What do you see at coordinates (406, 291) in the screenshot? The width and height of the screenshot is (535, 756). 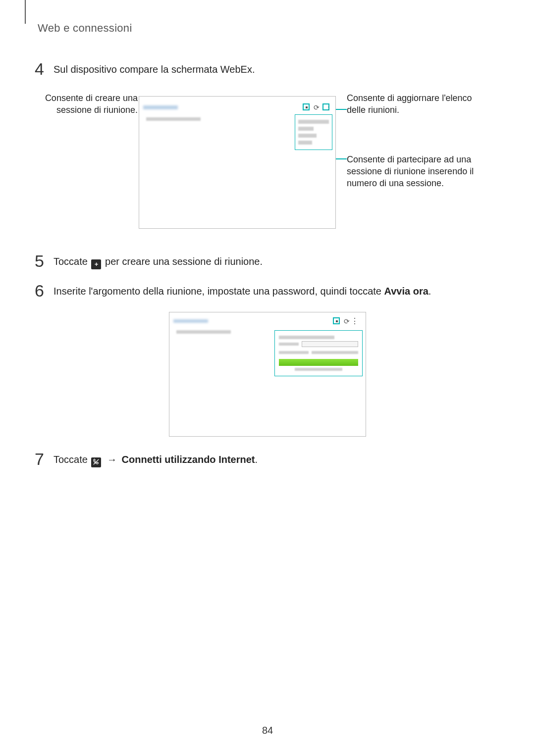 I see `text-bold: Avvia ora` at bounding box center [406, 291].